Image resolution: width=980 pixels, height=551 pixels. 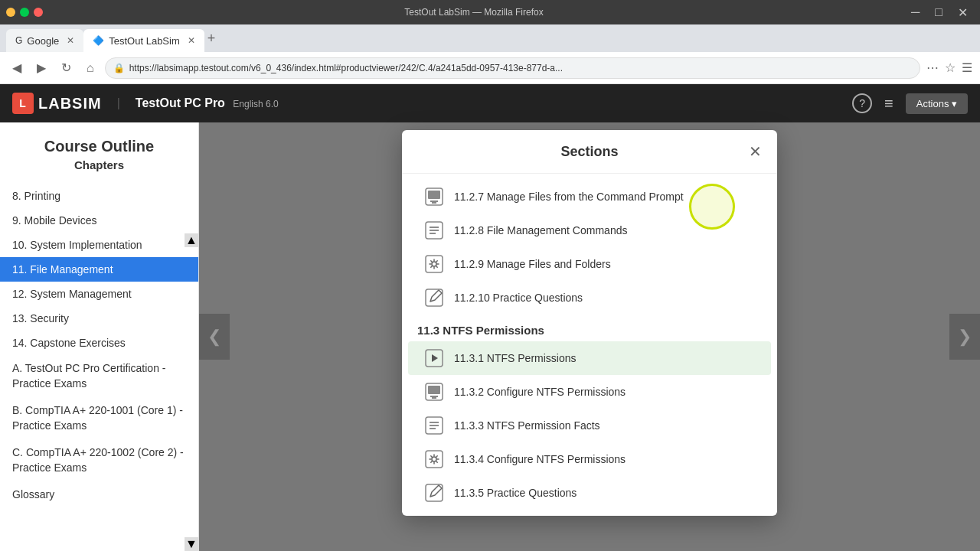 I want to click on win-maximize-icon: □, so click(x=939, y=12).